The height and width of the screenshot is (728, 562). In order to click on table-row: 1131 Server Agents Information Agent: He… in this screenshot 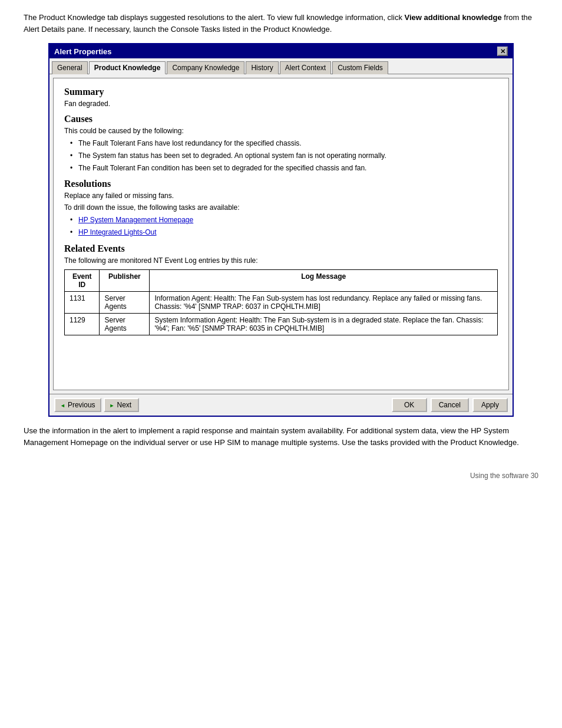, I will do `click(282, 302)`.